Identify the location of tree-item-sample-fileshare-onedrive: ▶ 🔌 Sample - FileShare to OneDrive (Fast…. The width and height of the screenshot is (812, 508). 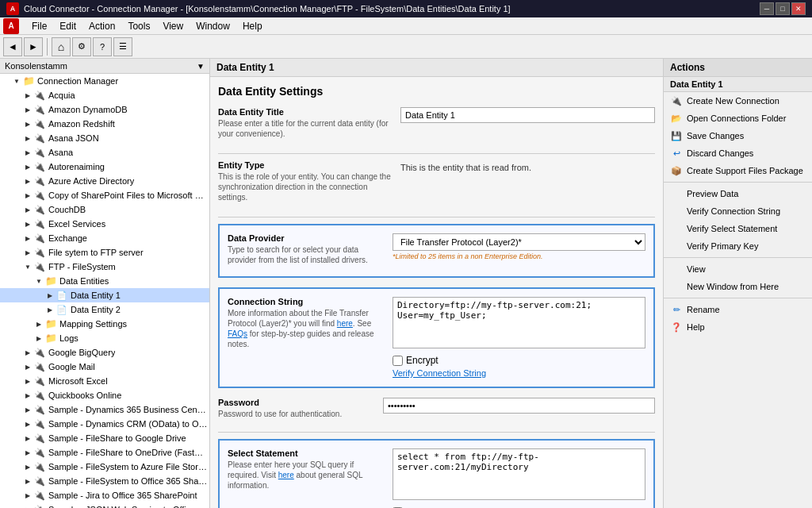
(105, 452).